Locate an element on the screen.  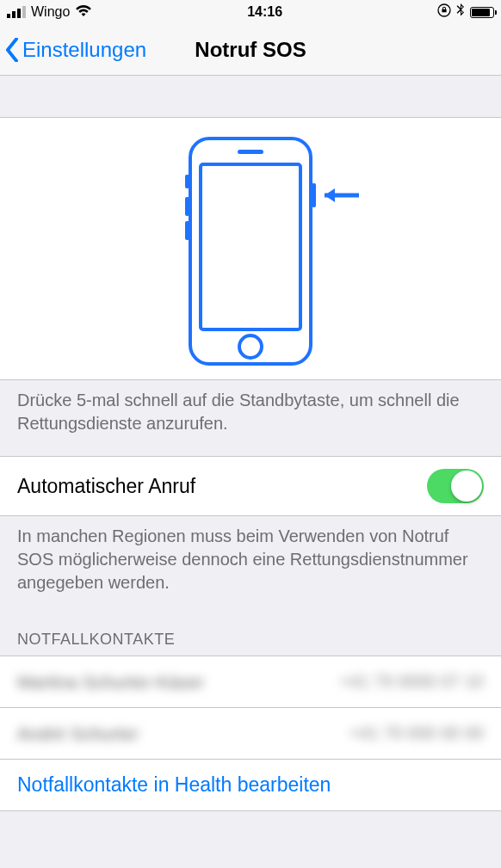
status-time: 14:16 is located at coordinates (265, 12).